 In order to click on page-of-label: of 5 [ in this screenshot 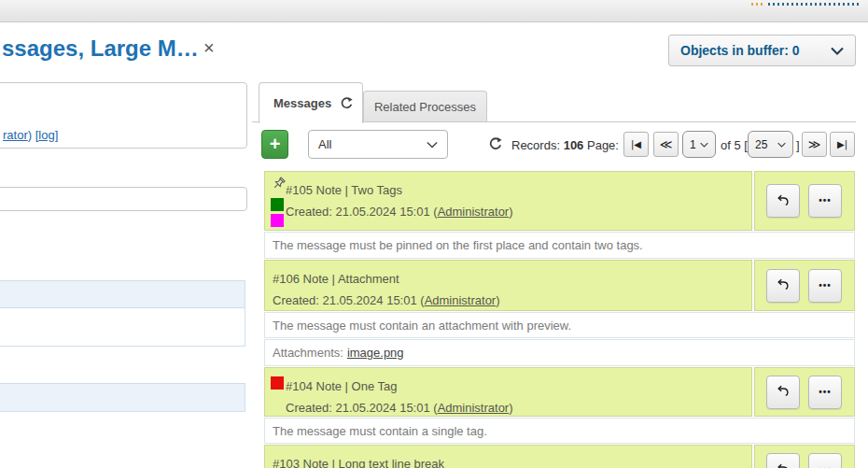, I will do `click(734, 146)`.